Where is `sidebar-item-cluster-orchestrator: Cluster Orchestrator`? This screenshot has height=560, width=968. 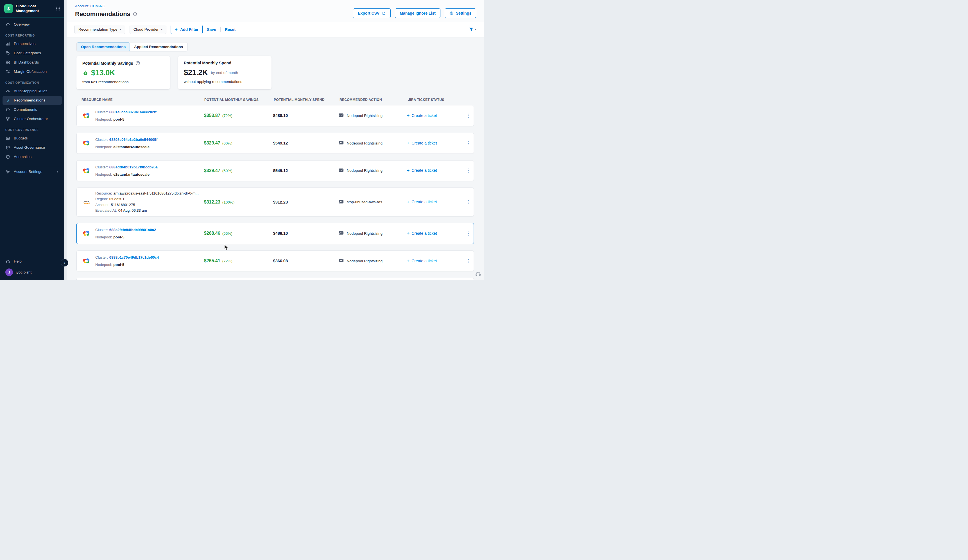 sidebar-item-cluster-orchestrator: Cluster Orchestrator is located at coordinates (32, 119).